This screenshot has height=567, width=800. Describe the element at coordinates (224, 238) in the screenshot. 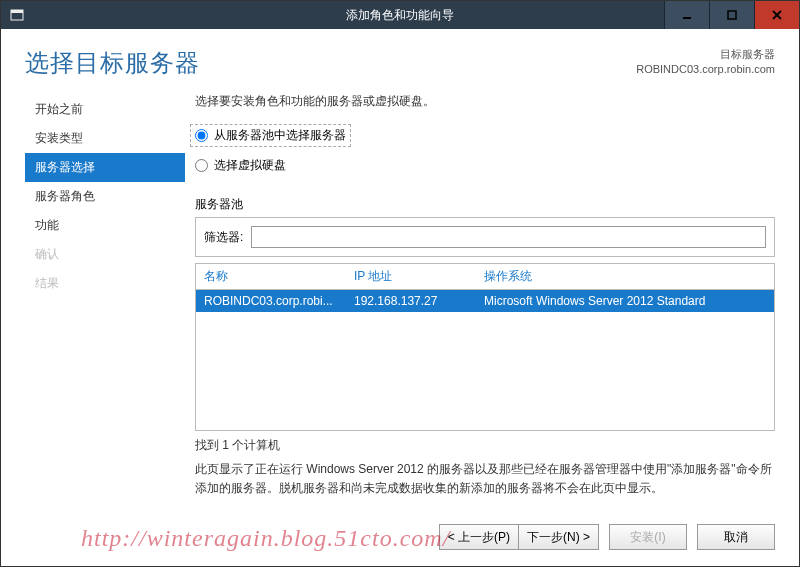

I see `filter-label: 筛选器:` at that location.